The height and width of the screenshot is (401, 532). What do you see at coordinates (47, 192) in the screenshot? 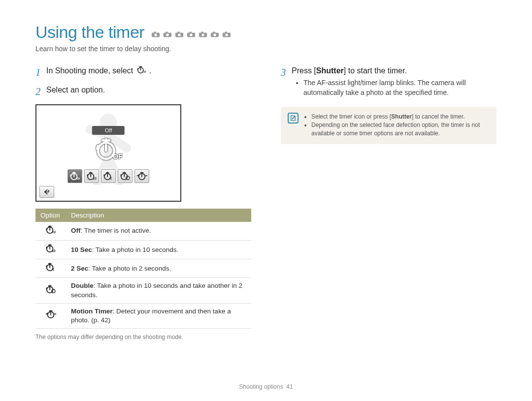
I see `screen-back-button` at bounding box center [47, 192].